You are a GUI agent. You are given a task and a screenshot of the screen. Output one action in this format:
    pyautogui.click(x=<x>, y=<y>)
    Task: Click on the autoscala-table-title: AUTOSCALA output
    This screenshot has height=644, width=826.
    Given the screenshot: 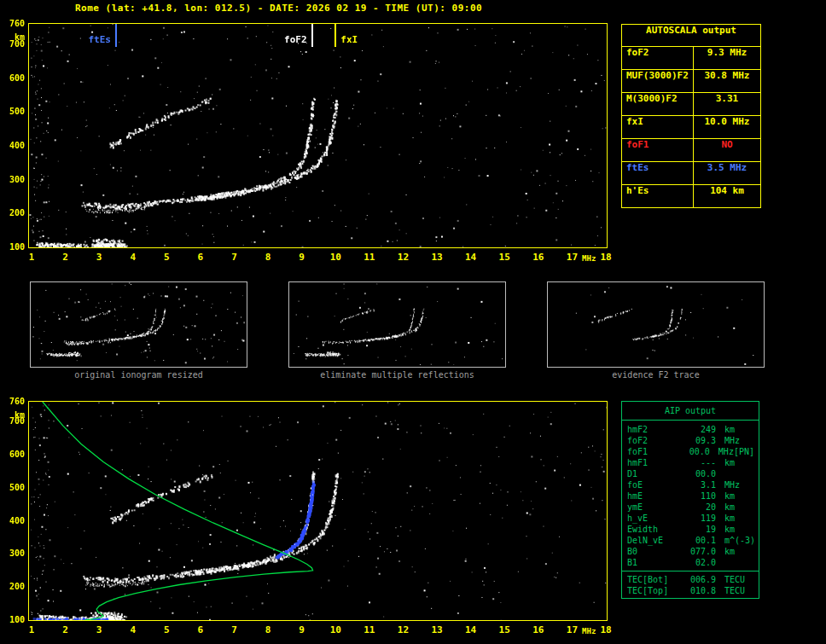 What is the action you would take?
    pyautogui.click(x=691, y=36)
    